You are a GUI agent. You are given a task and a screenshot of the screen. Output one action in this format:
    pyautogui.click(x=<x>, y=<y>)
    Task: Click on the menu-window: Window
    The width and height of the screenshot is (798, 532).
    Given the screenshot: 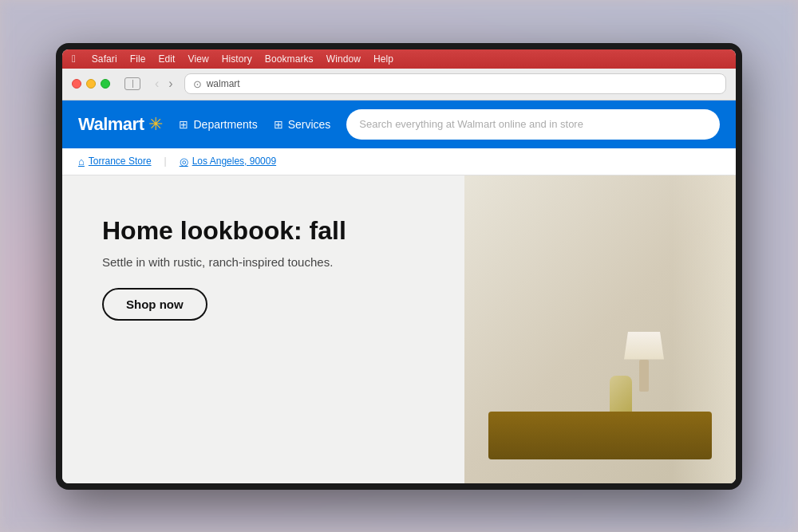 What is the action you would take?
    pyautogui.click(x=343, y=59)
    